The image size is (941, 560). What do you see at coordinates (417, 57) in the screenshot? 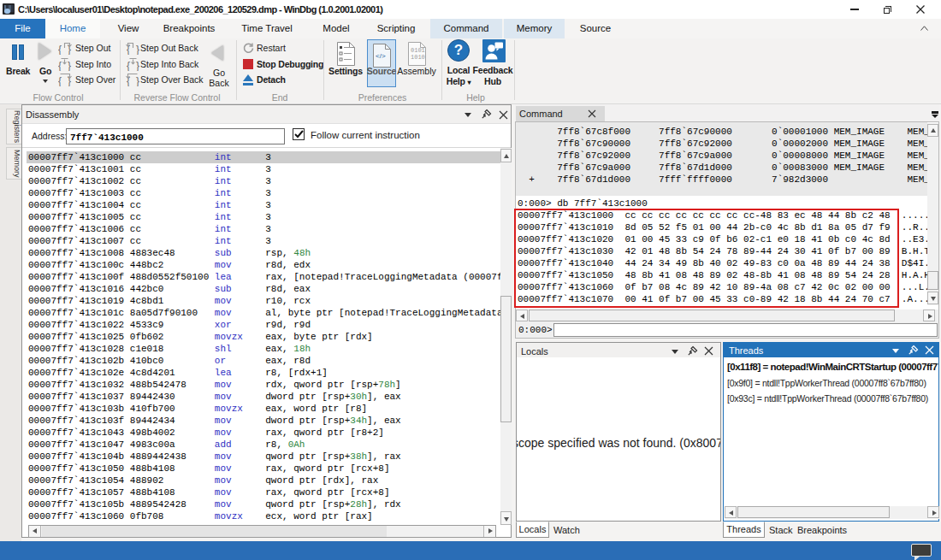
I see `svg-text: 1010` at bounding box center [417, 57].